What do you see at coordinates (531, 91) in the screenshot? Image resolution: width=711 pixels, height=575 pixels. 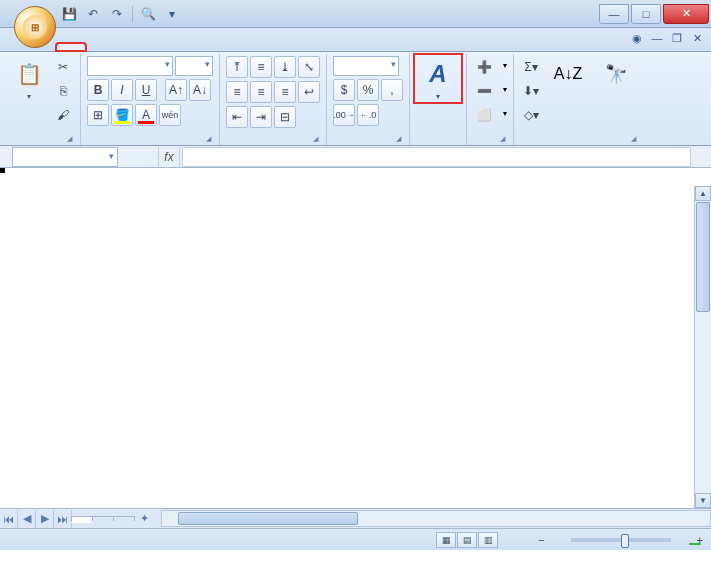 I see `fill-button: ⬇▾` at bounding box center [531, 91].